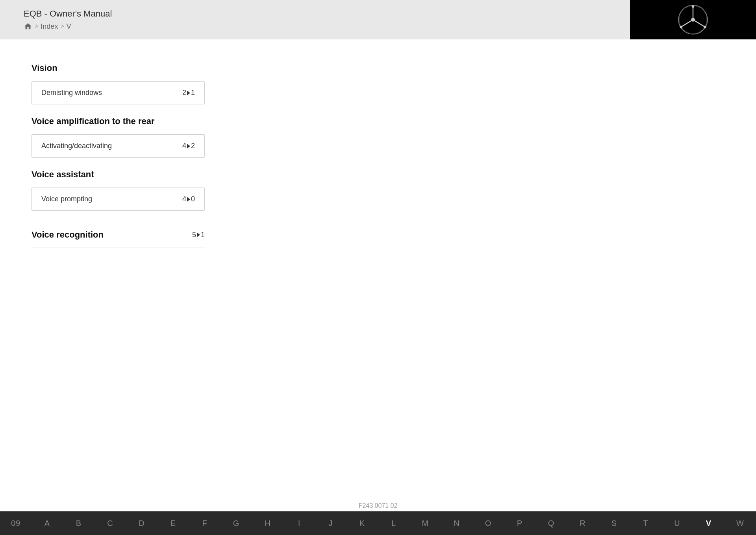 This screenshot has height=535, width=756. I want to click on voice-amp-card: Activating/deactivating 42, so click(118, 146).